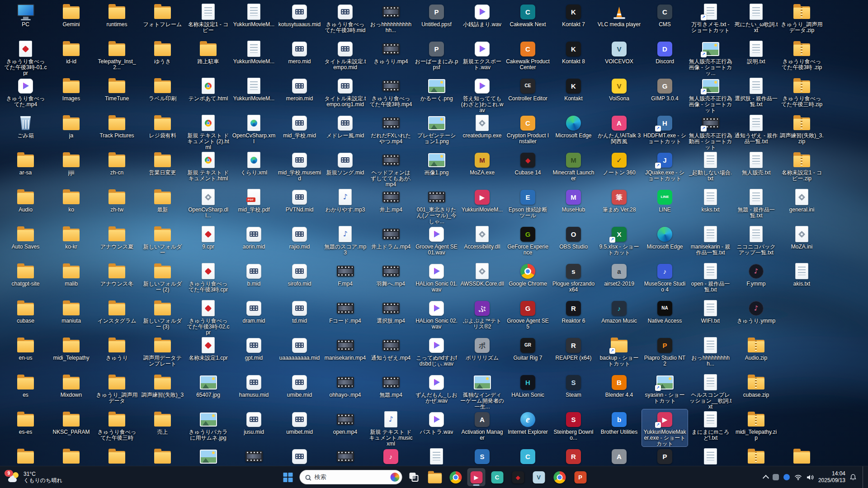 The width and height of the screenshot is (868, 488). What do you see at coordinates (163, 131) in the screenshot?
I see `desktop-icon: レジ袋有料` at bounding box center [163, 131].